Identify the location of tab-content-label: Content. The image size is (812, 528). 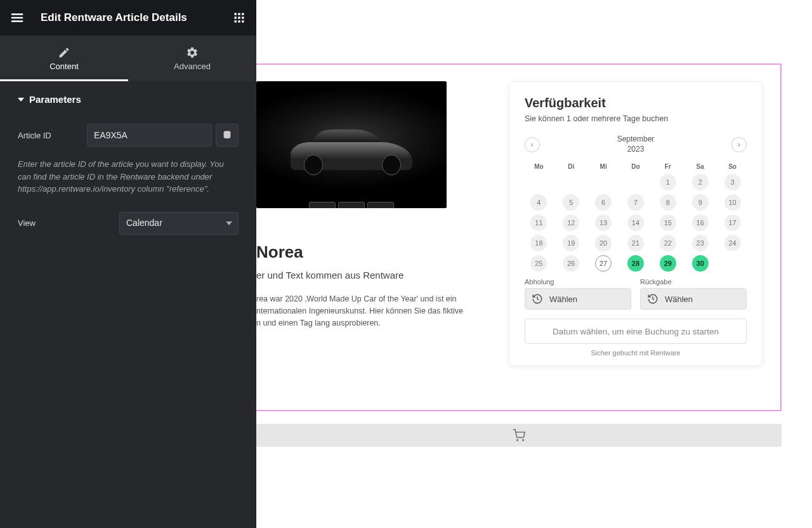
(64, 66).